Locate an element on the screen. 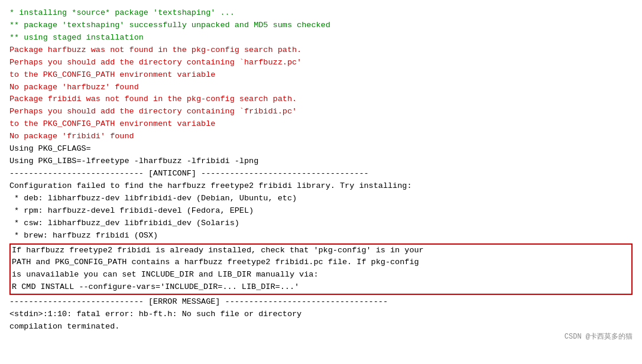  line15: Configuration failed to find the harfbuz… is located at coordinates (321, 187).